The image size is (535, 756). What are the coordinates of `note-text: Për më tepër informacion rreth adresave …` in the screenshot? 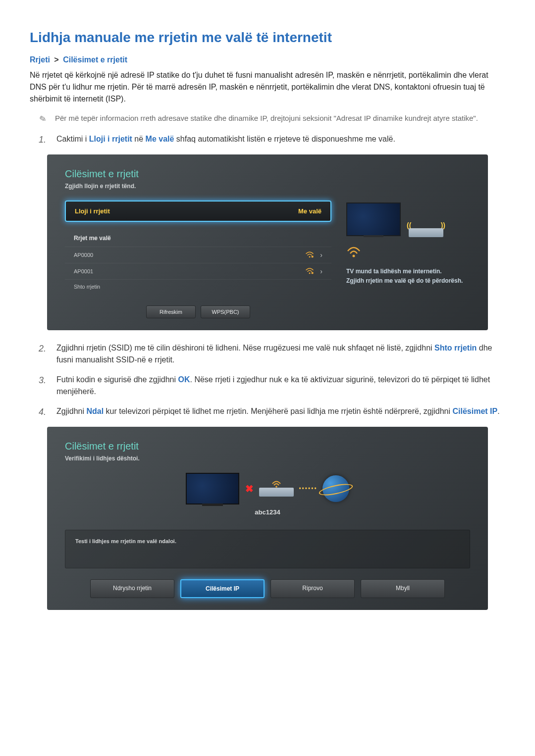 It's located at (267, 120).